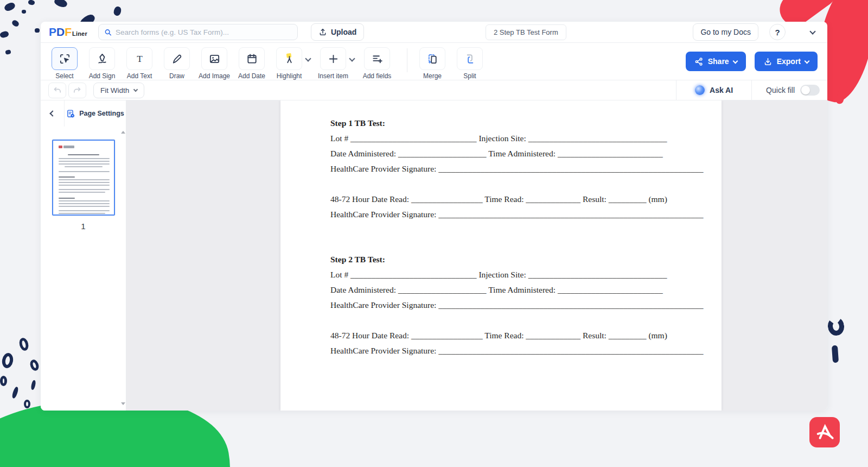 The width and height of the screenshot is (868, 467). What do you see at coordinates (84, 113) in the screenshot?
I see `sidebar-top-bar: Page Settings` at bounding box center [84, 113].